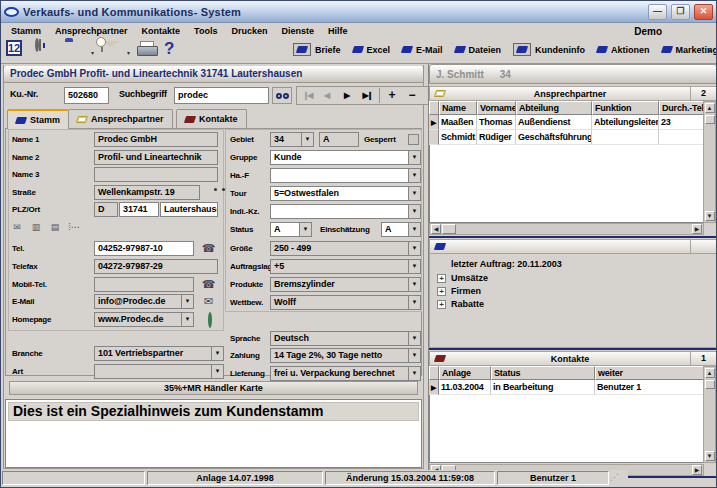 Image resolution: width=717 pixels, height=488 pixels. What do you see at coordinates (38, 119) in the screenshot?
I see `tab-stamm: Stamm` at bounding box center [38, 119].